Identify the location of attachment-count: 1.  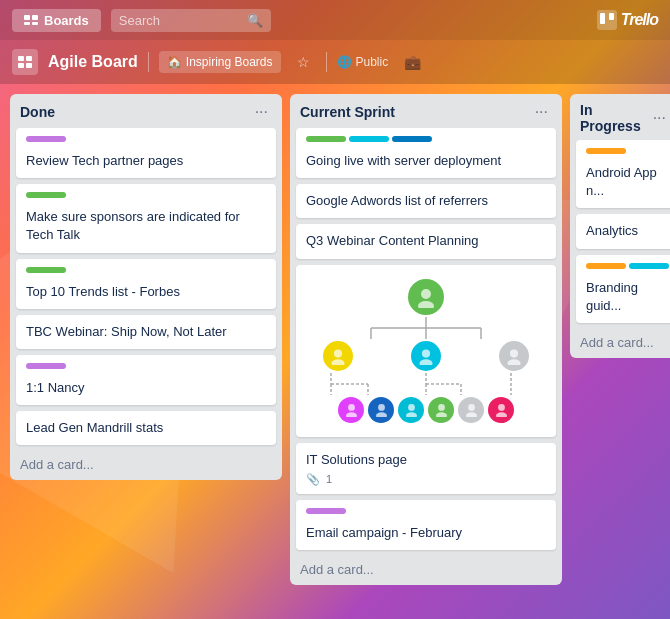
(329, 479).